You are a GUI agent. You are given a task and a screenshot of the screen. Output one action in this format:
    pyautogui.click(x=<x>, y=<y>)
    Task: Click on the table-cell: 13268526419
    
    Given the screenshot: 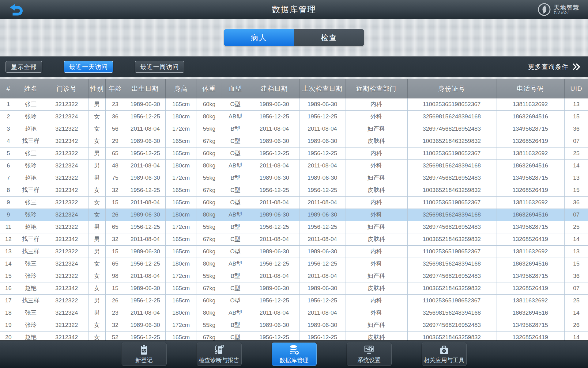 What is the action you would take?
    pyautogui.click(x=530, y=239)
    